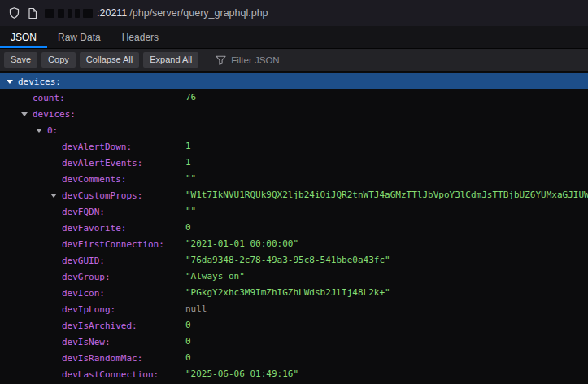 This screenshot has height=384, width=588. I want to click on json-toolbar: SaveCopyCollapse AllExpand All, so click(294, 60).